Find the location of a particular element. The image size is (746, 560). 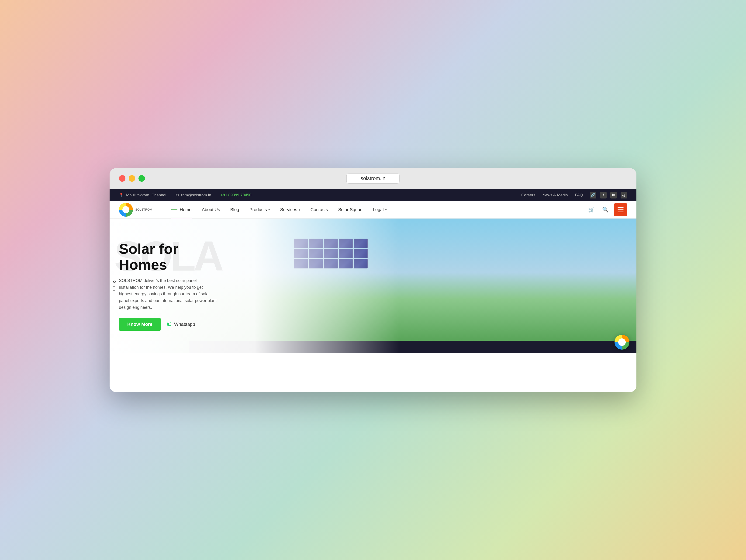

browser-chrome: solstrom.in is located at coordinates (373, 179).